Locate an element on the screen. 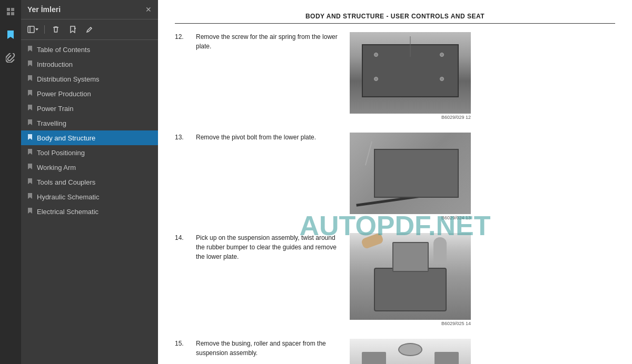  bookmark-label: Working Arm is located at coordinates (56, 167).